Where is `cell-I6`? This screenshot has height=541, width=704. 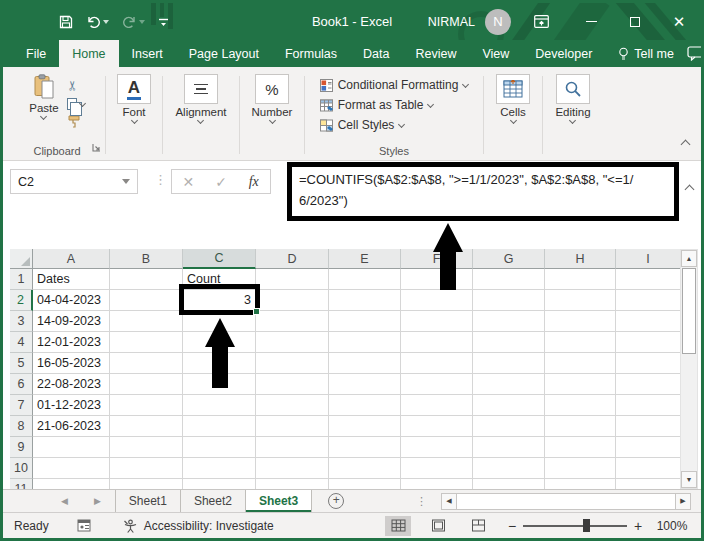
cell-I6 is located at coordinates (648, 384).